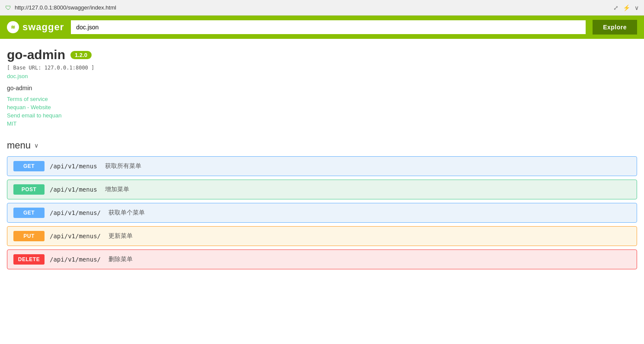 This screenshot has width=644, height=344. Describe the element at coordinates (312, 8) in the screenshot. I see `browser-url: http://127.0.0.1:8000/swagger/index.html` at that location.